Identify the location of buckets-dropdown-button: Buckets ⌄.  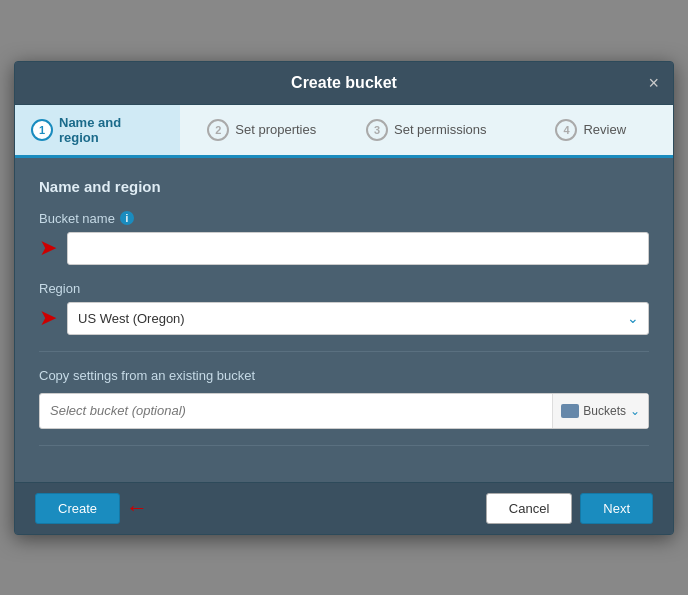
(600, 411).